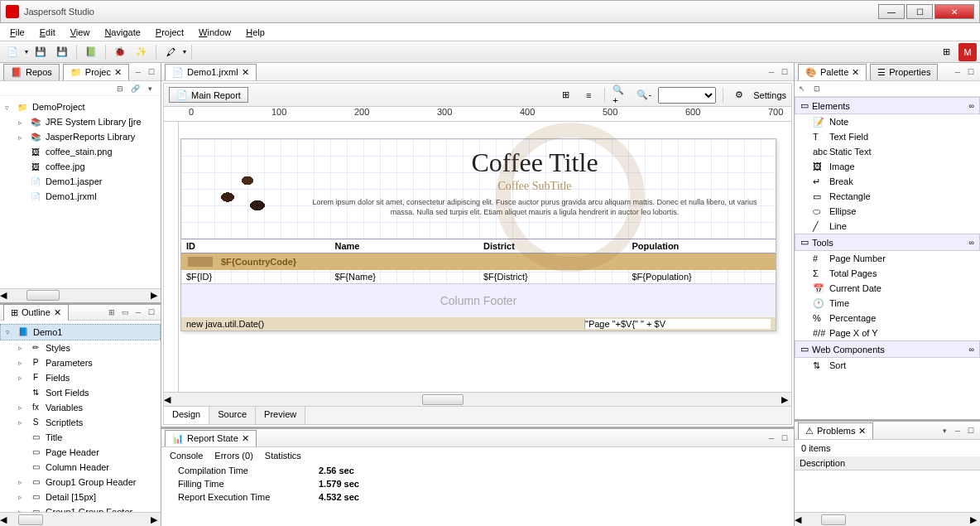  What do you see at coordinates (946, 52) in the screenshot?
I see `perspective-icon: ⊞` at bounding box center [946, 52].